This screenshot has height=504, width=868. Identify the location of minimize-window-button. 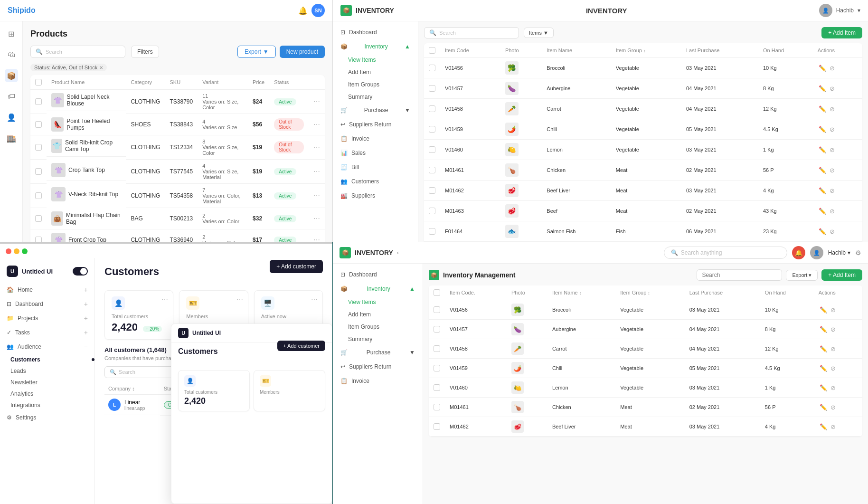
(17, 251).